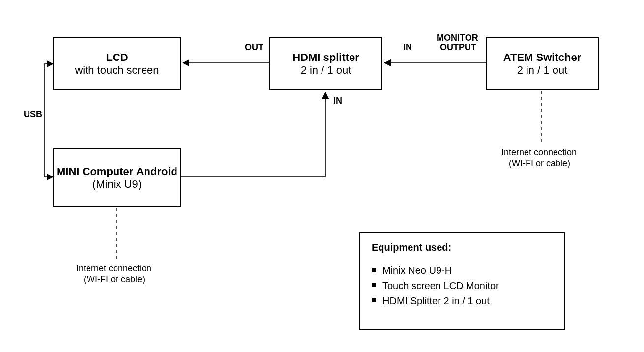 The height and width of the screenshot is (352, 644). What do you see at coordinates (117, 172) in the screenshot?
I see `node-mini-title: MINI Computer Android` at bounding box center [117, 172].